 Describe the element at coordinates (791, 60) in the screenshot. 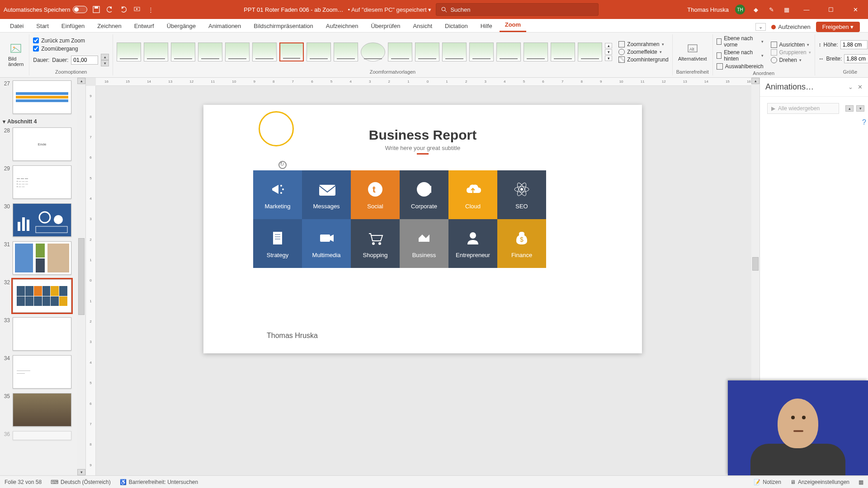

I see `rotate-dropdown: Drehen` at that location.